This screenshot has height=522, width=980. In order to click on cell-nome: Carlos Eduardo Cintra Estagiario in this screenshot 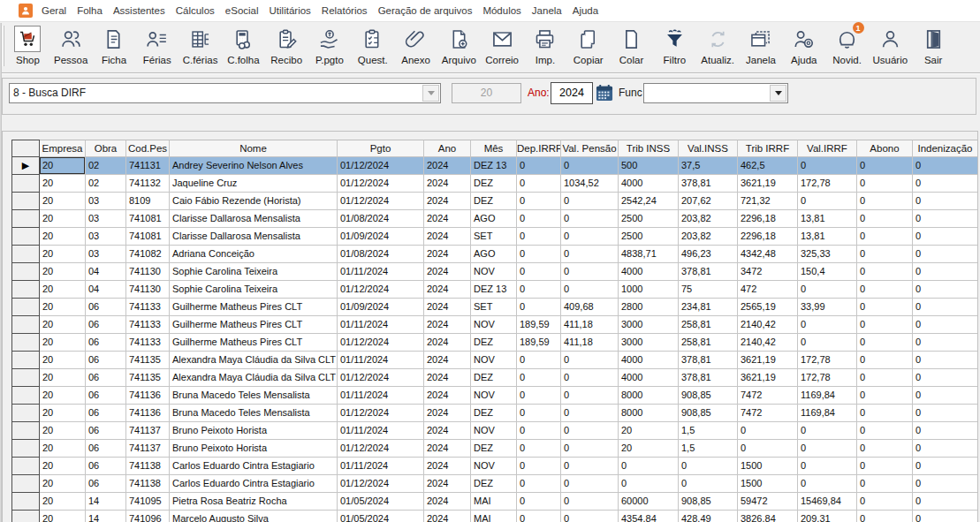, I will do `click(254, 466)`.